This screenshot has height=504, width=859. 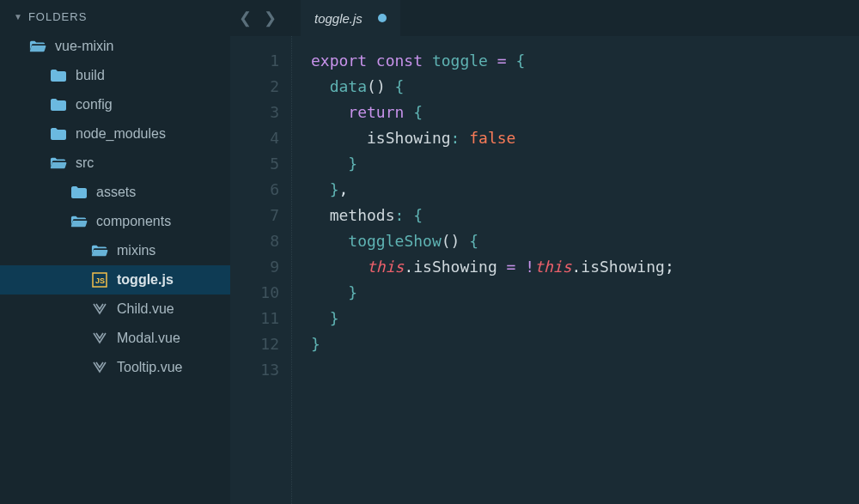 What do you see at coordinates (149, 338) in the screenshot?
I see `tree-item-label: Modal.vue` at bounding box center [149, 338].